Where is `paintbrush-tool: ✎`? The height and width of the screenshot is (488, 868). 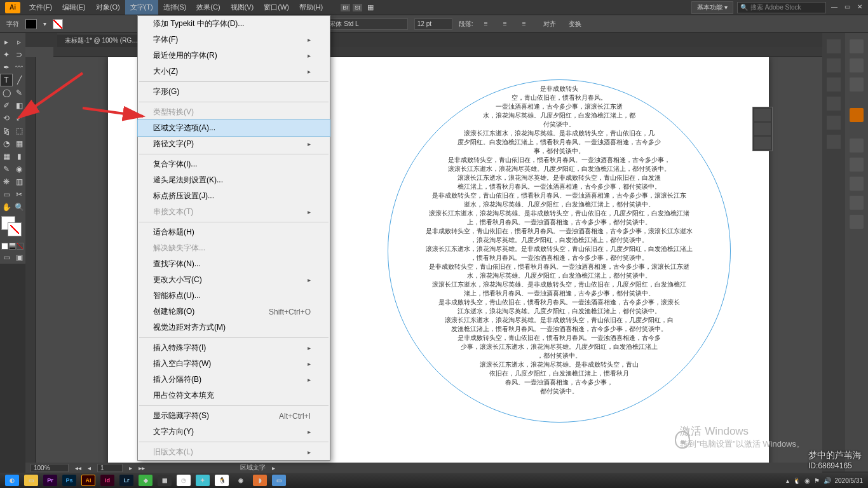
paintbrush-tool: ✎ is located at coordinates (19, 93).